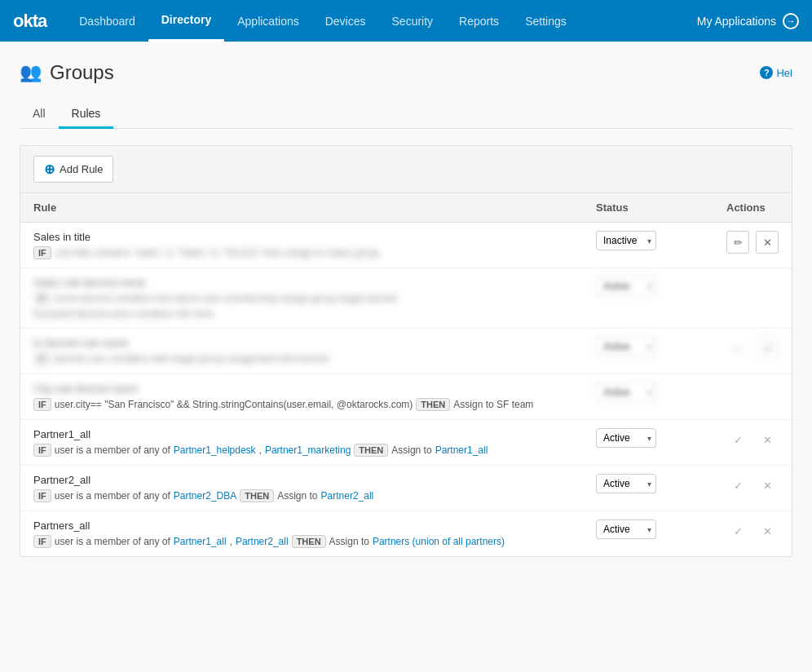 Image resolution: width=812 pixels, height=672 pixels. What do you see at coordinates (39, 114) in the screenshot?
I see `tab-all: All` at bounding box center [39, 114].